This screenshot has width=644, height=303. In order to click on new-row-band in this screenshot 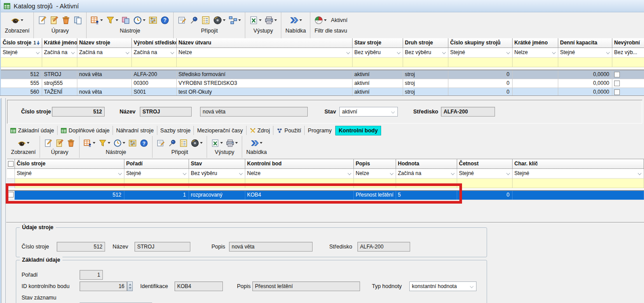, I will do `click(323, 69)`.